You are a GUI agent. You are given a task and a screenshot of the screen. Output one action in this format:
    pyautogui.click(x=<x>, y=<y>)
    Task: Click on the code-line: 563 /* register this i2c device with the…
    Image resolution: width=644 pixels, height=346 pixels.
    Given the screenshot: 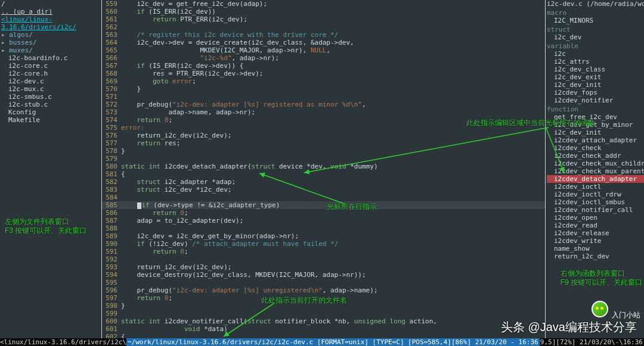 What is the action you would take?
    pyautogui.click(x=323, y=35)
    